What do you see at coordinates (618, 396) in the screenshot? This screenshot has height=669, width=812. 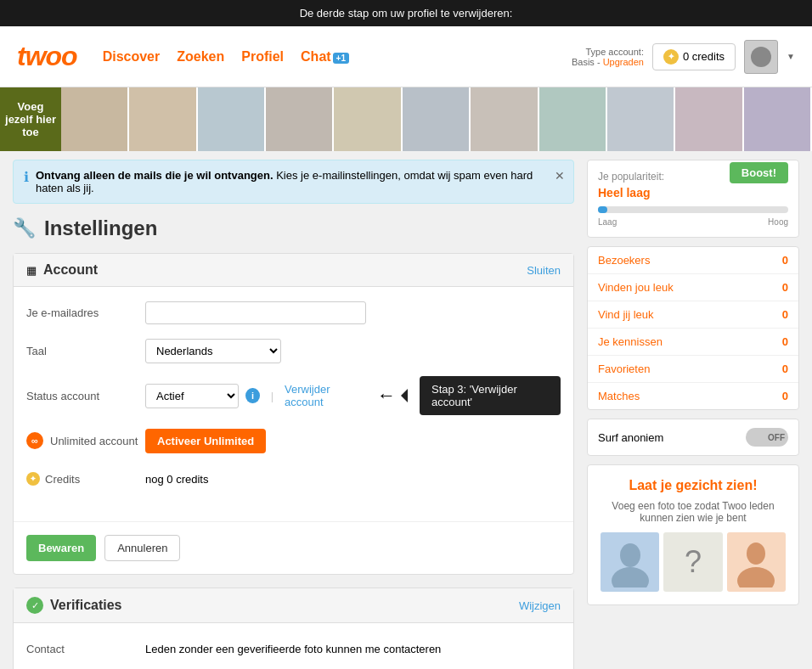 I see `stat-matches-label: Matches` at bounding box center [618, 396].